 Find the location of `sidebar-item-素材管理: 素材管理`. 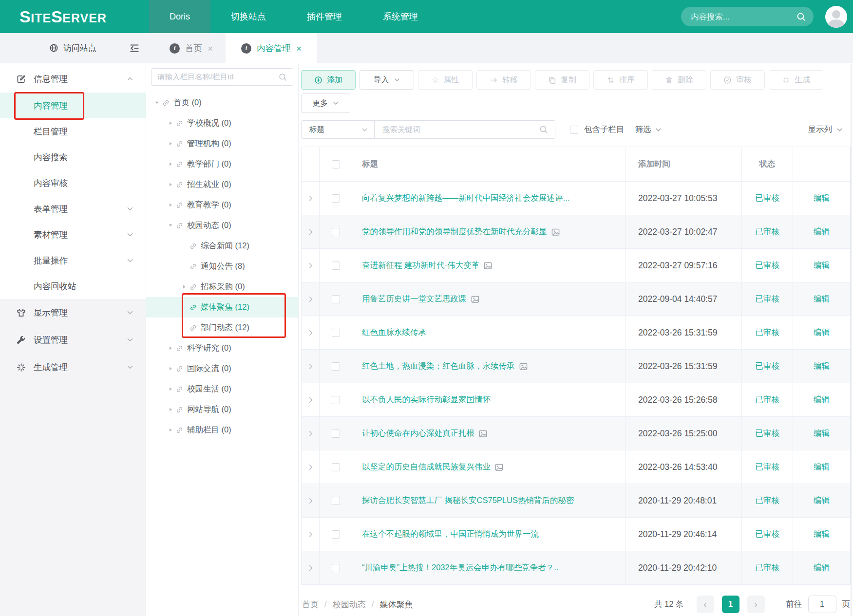

sidebar-item-素材管理: 素材管理 is located at coordinates (73, 235).